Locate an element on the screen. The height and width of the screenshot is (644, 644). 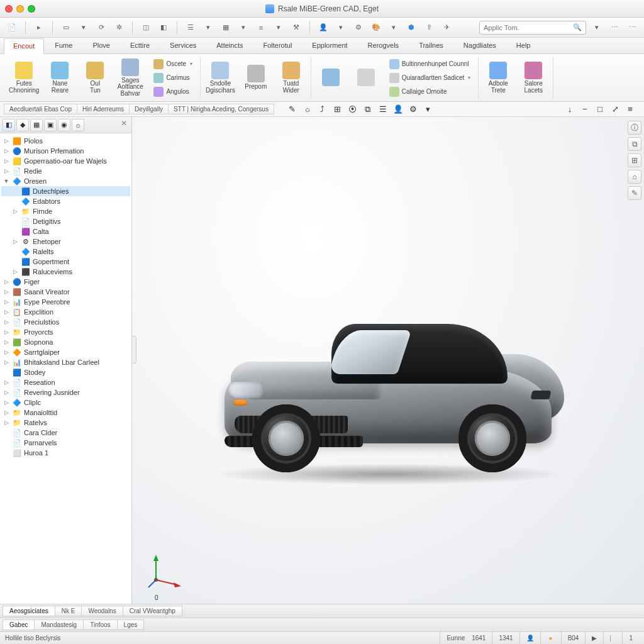
viewport-right-button: − is located at coordinates (585, 109).